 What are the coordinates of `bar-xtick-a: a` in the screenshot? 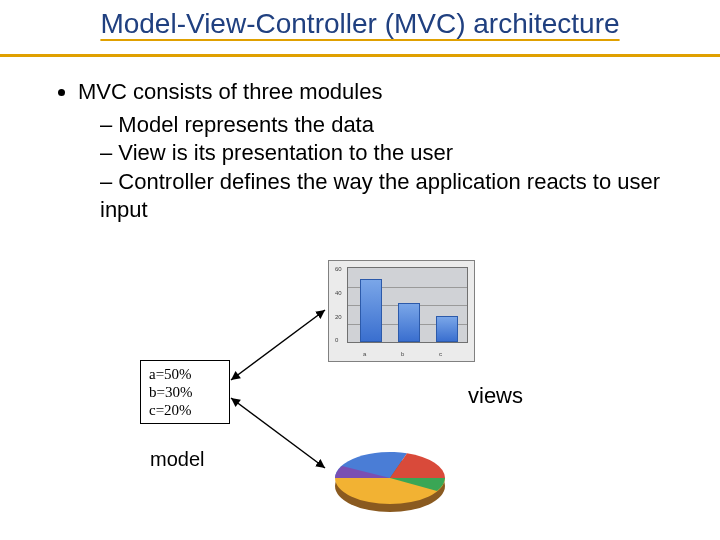 It's located at (364, 354).